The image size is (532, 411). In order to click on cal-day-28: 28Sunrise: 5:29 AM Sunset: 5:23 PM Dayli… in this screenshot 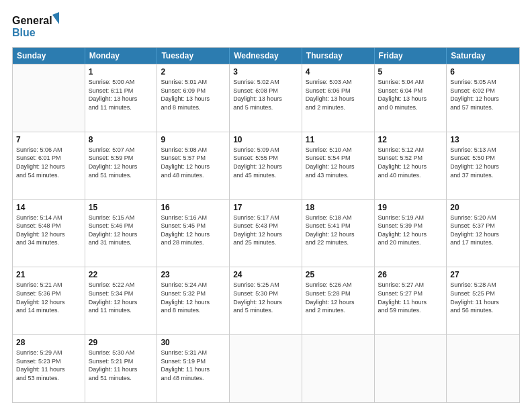, I will do `click(49, 369)`.